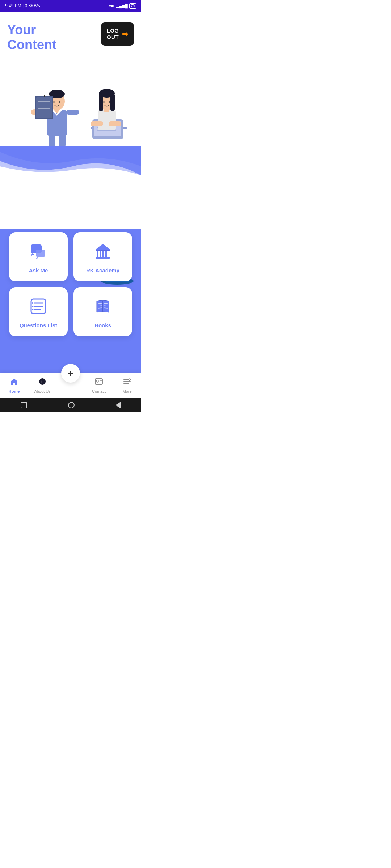  What do you see at coordinates (14, 386) in the screenshot?
I see `nav-home: Home` at bounding box center [14, 386].